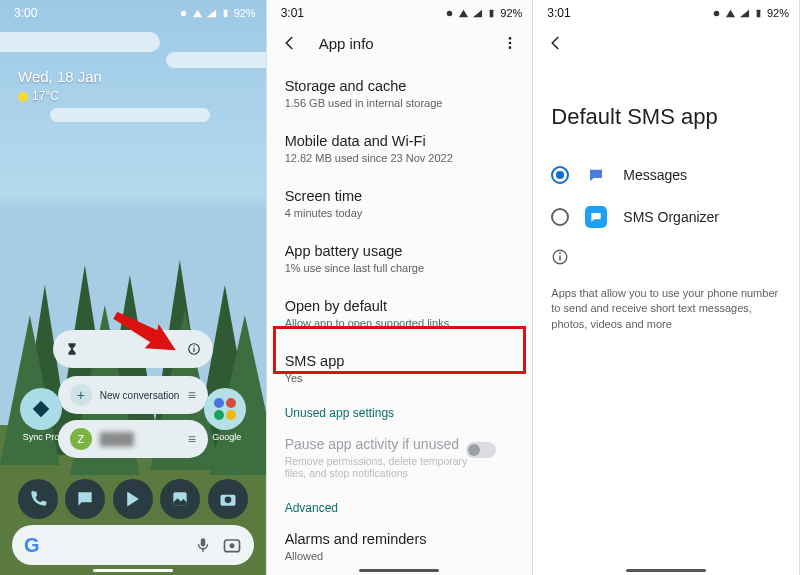 The width and height of the screenshot is (800, 575). What do you see at coordinates (60, 86) in the screenshot?
I see `date-widget: Wed, 18 Jan 17°C` at bounding box center [60, 86].